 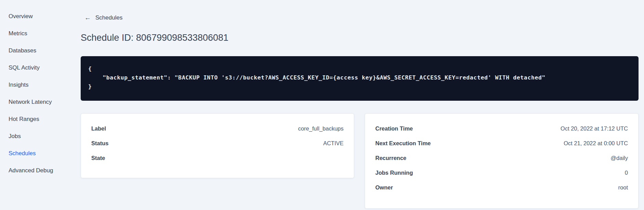 What do you see at coordinates (40, 90) in the screenshot?
I see `sidebar: Overview Metrics Databases SQL Activity …` at bounding box center [40, 90].